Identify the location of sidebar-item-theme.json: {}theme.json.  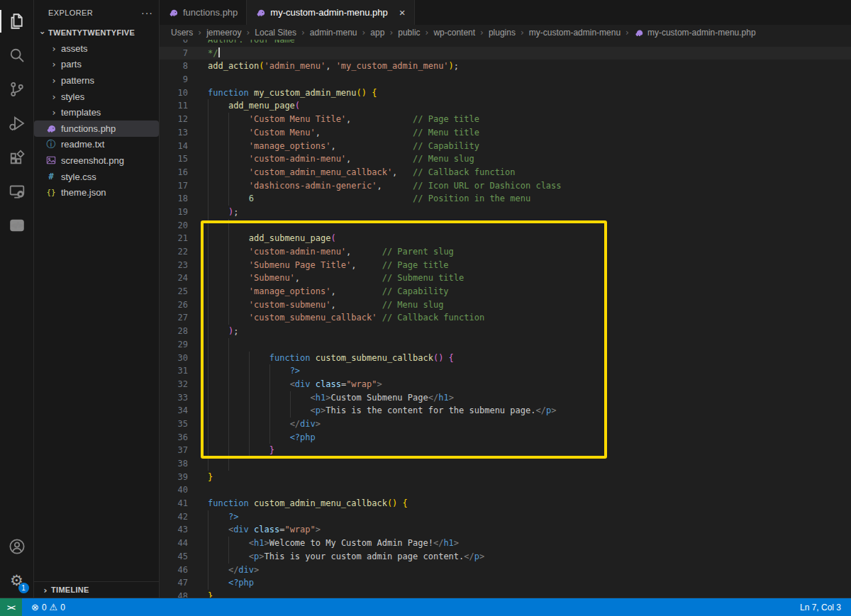
(96, 193).